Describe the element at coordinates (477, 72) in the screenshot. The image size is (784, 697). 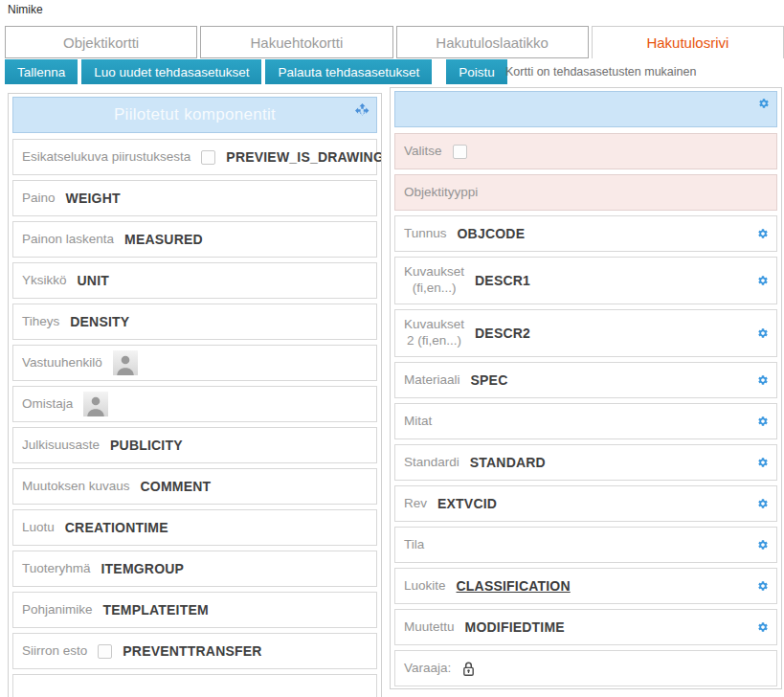
I see `toolbar-button: Poistu` at that location.